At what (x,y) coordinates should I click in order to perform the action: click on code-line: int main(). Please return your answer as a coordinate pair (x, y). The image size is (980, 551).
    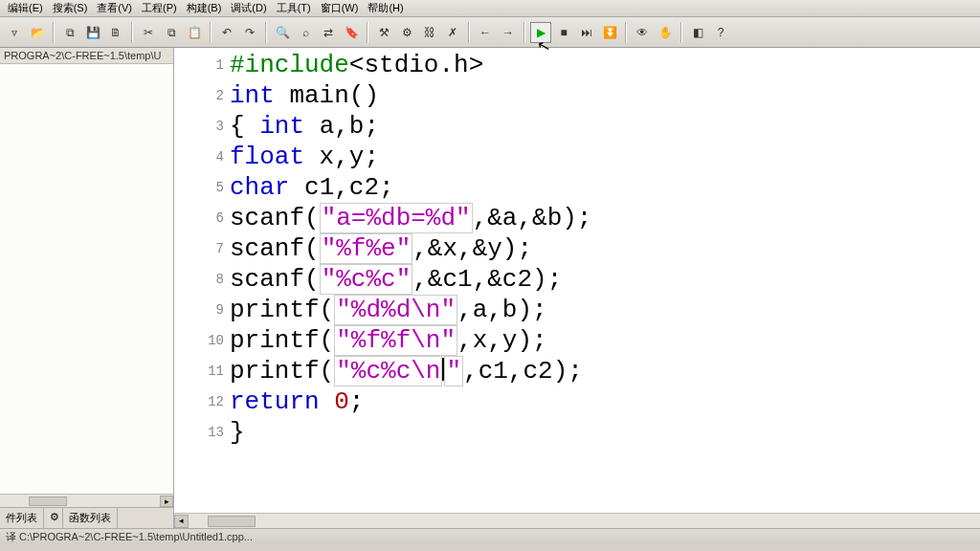
    Looking at the image, I should click on (605, 96).